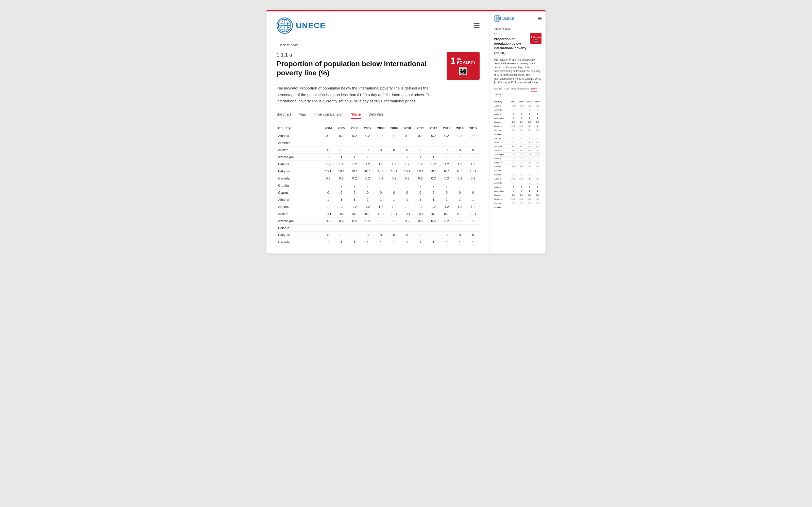 The height and width of the screenshot is (507, 812). I want to click on table-row: Albania0.20.20.20.20.20.20.20.20.20.20.2…, so click(378, 135).